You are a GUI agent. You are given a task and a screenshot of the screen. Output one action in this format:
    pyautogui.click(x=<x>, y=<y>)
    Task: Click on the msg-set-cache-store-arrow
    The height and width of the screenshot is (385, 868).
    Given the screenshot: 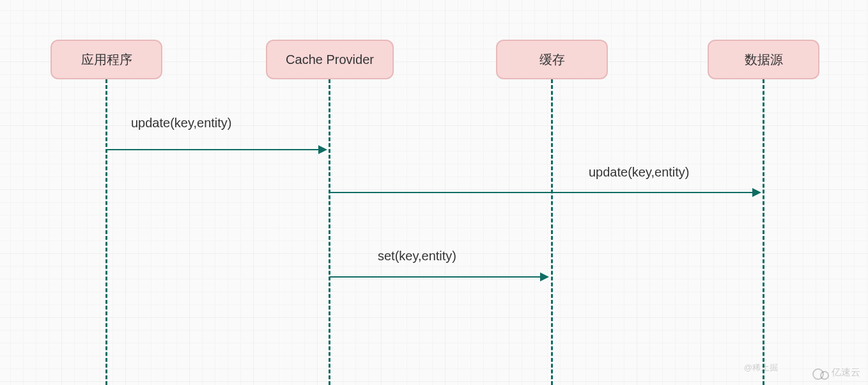 What is the action you would take?
    pyautogui.click(x=545, y=277)
    